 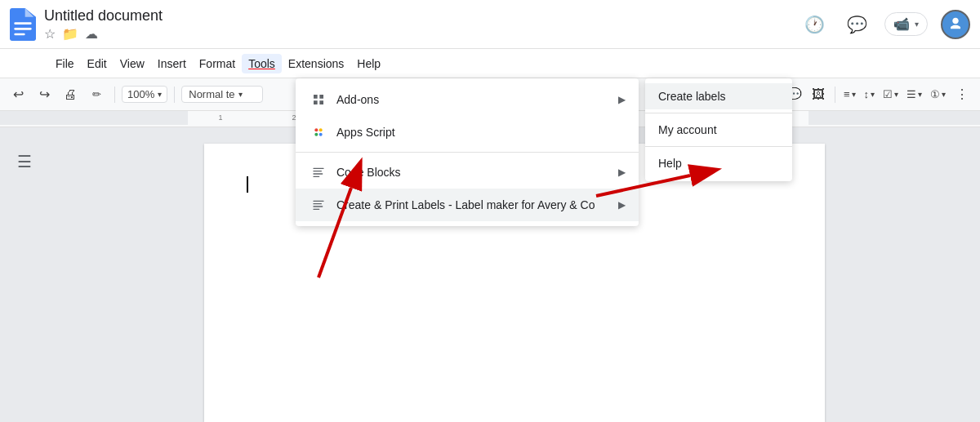 I want to click on code-blocks-icon, so click(x=318, y=172).